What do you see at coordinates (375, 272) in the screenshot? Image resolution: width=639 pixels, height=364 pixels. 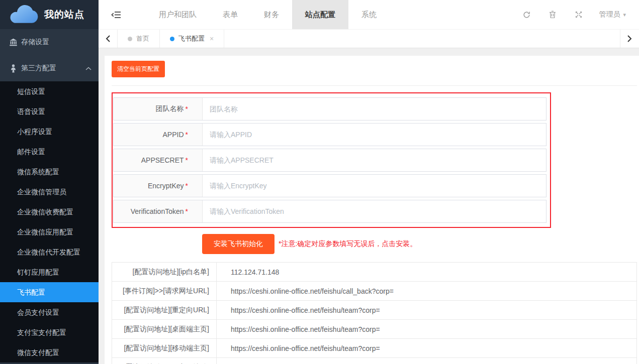 I see `table-row: [配置访问地址][ip白名单] 112.124.71.148` at bounding box center [375, 272].